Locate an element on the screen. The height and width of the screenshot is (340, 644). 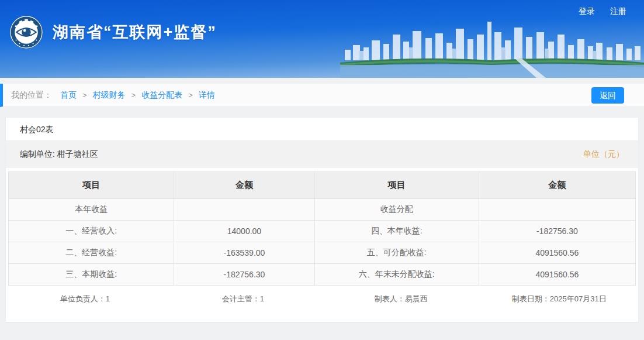
breadcrumb-label: 我的位置： is located at coordinates (32, 95).